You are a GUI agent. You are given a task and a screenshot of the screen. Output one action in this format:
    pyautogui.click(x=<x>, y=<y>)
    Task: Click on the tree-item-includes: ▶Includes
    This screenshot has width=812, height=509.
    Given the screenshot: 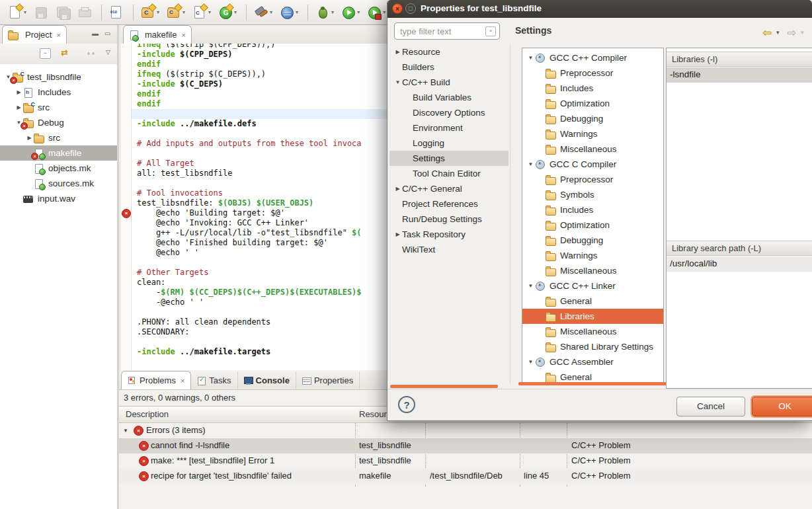 What is the action you would take?
    pyautogui.click(x=58, y=93)
    